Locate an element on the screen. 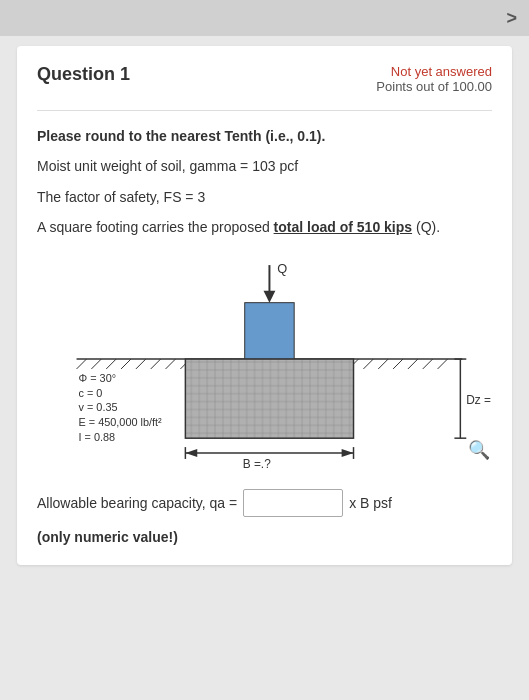  line3-prefix: A square footing carries the proposed is located at coordinates (156, 227).